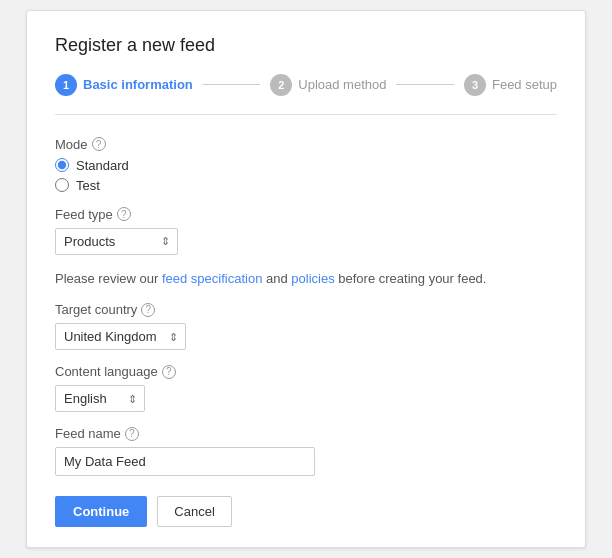  I want to click on step-1: 1 Basic information, so click(124, 85).